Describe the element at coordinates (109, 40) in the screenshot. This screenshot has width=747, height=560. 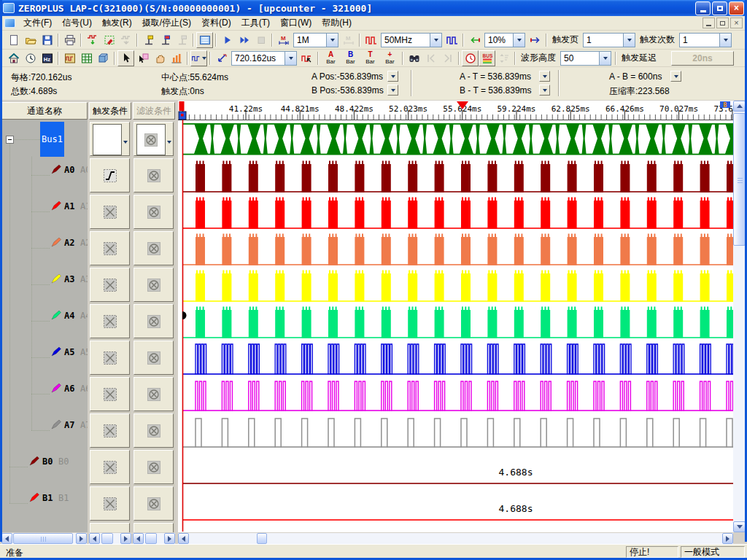
I see `capture-edit-button` at that location.